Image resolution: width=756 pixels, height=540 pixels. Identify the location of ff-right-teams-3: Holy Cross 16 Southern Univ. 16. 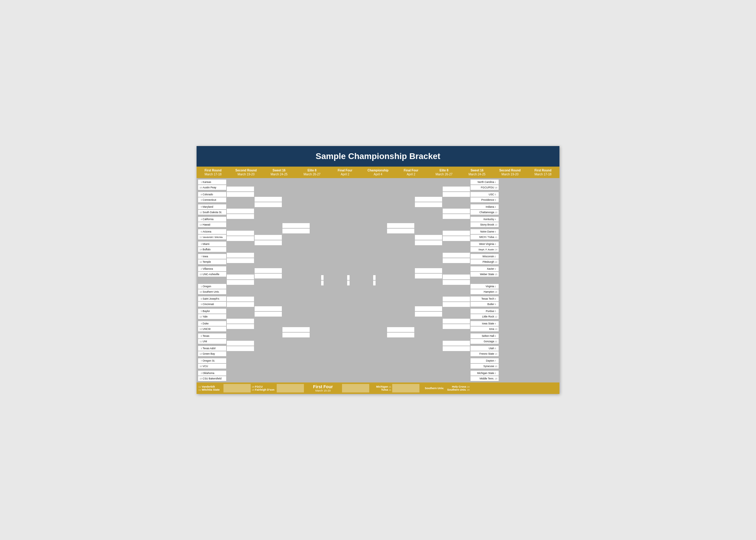
(458, 388).